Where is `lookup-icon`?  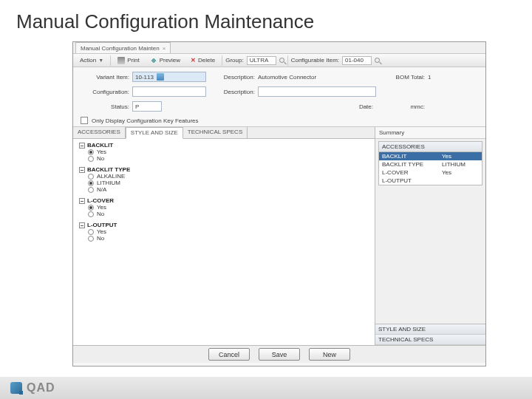
lookup-icon is located at coordinates (160, 77).